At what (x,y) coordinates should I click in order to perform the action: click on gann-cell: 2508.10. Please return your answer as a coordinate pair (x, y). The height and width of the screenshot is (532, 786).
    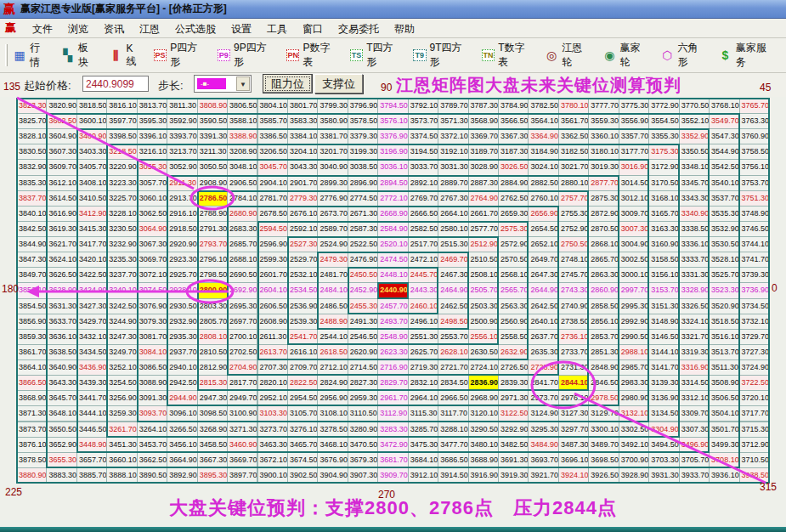
    Looking at the image, I should click on (484, 275).